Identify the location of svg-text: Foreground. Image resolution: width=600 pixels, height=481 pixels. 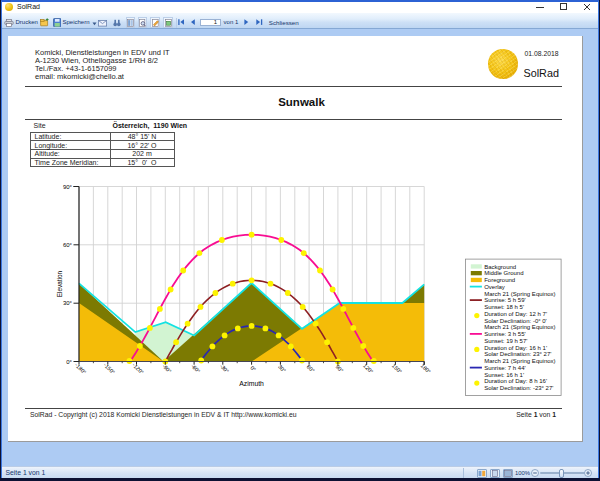
(500, 280).